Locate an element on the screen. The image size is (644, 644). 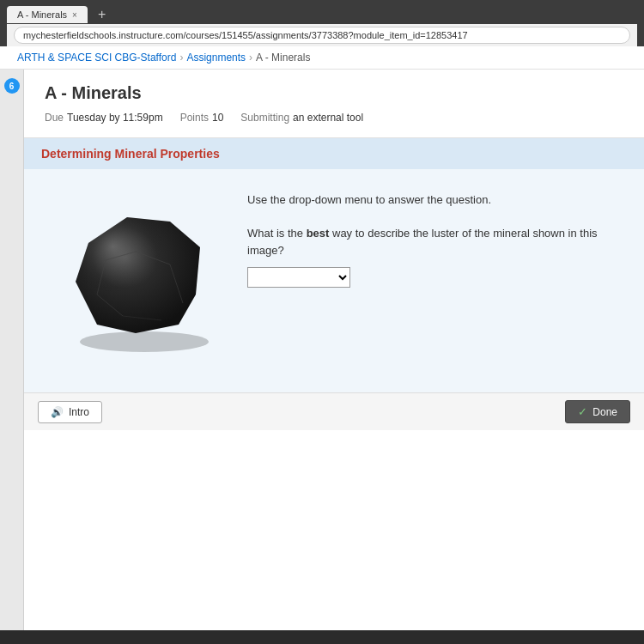
done-checkmark: ✓ is located at coordinates (582, 412).